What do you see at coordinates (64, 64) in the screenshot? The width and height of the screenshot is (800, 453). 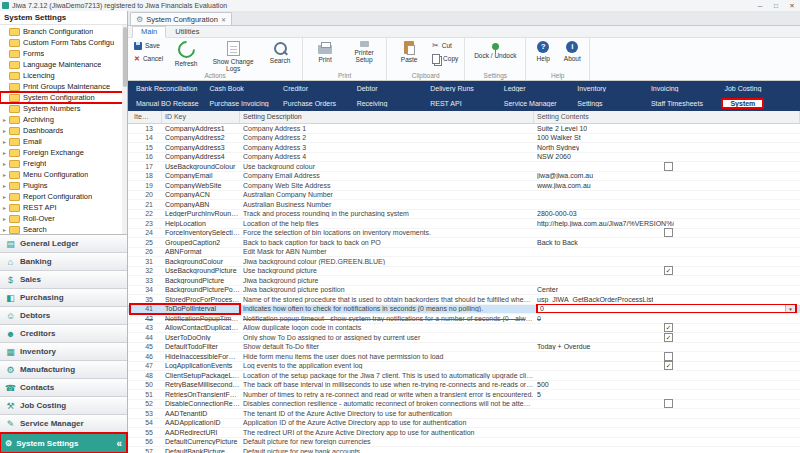 I see `tree-item-language-maintenance: Language Maintenance` at bounding box center [64, 64].